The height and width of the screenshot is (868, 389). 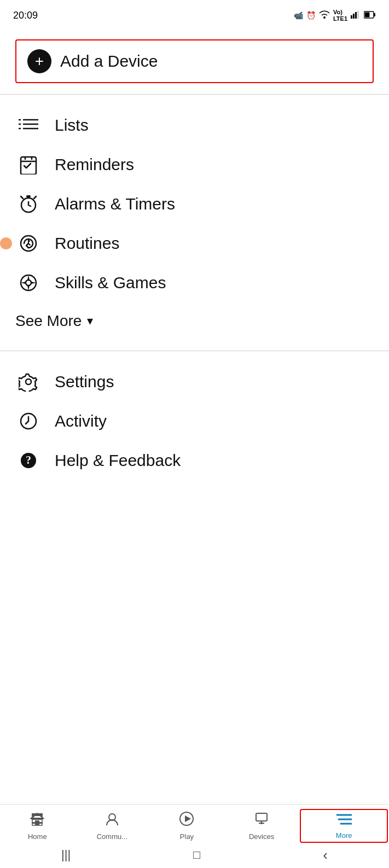 What do you see at coordinates (37, 820) in the screenshot?
I see `home-nav-icon` at bounding box center [37, 820].